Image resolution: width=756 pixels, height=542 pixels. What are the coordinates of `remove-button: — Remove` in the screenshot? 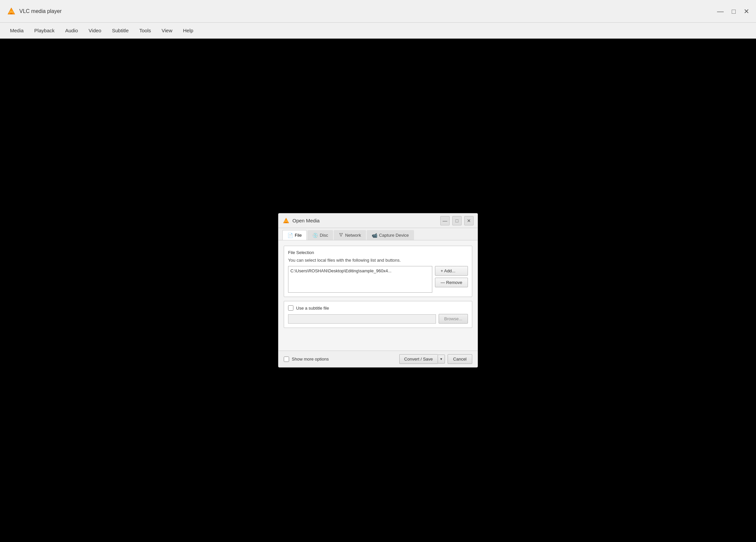 It's located at (451, 282).